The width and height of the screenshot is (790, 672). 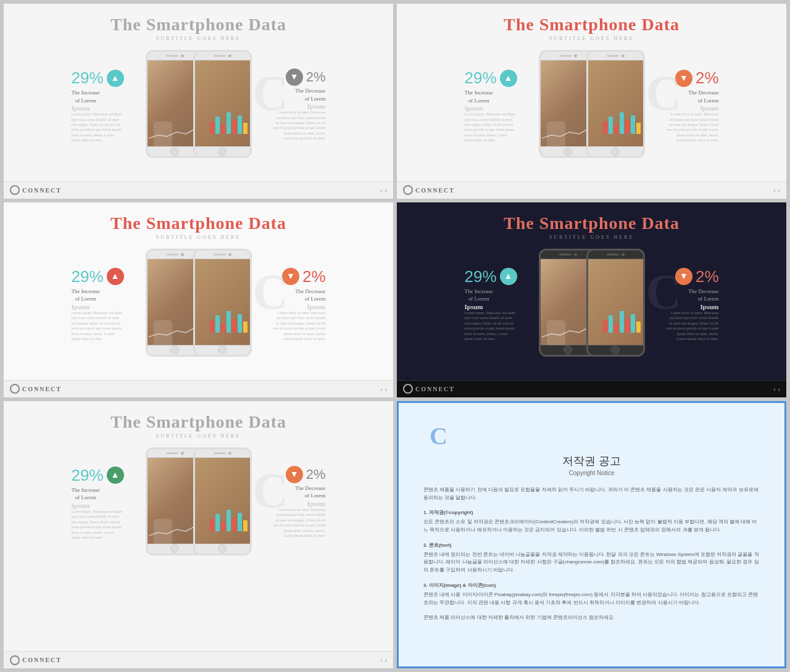 What do you see at coordinates (692, 127) in the screenshot?
I see `rlorem2: Lorem dolor sit amet. Maecenas sed diam …` at bounding box center [692, 127].